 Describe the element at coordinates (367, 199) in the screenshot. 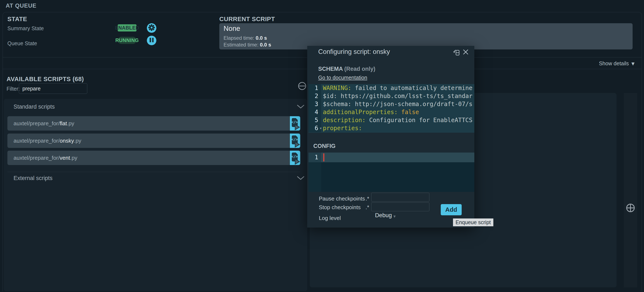

I see `pause-checkpoints-regex: .*` at that location.